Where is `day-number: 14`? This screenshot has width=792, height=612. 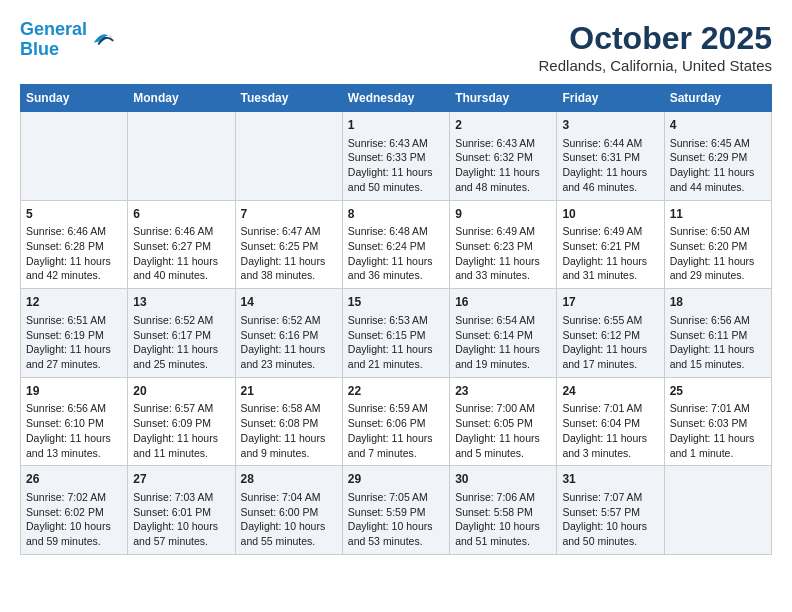 day-number: 14 is located at coordinates (289, 302).